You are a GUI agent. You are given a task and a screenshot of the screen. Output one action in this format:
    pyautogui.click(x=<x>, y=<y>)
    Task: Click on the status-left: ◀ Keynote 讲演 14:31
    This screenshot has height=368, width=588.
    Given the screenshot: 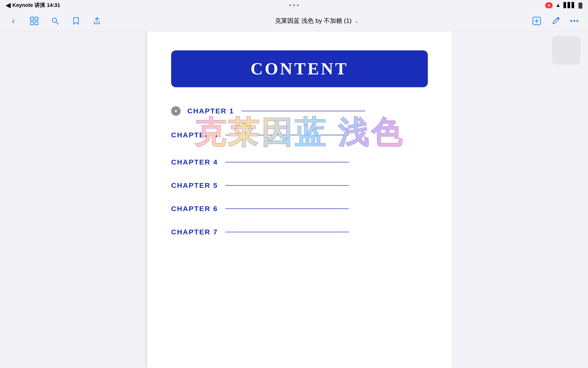 What is the action you would take?
    pyautogui.click(x=33, y=5)
    